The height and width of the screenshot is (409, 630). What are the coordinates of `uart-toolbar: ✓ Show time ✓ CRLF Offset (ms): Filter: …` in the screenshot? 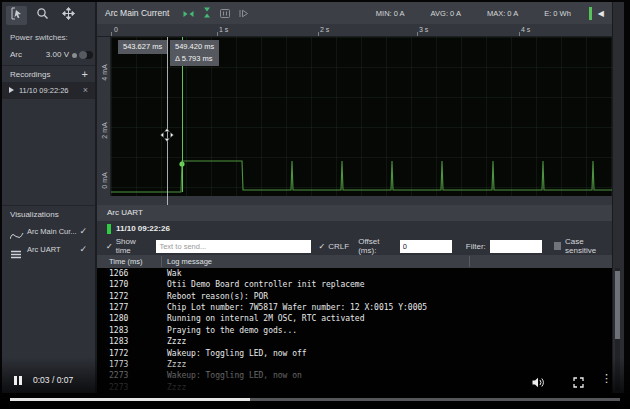 It's located at (354, 246).